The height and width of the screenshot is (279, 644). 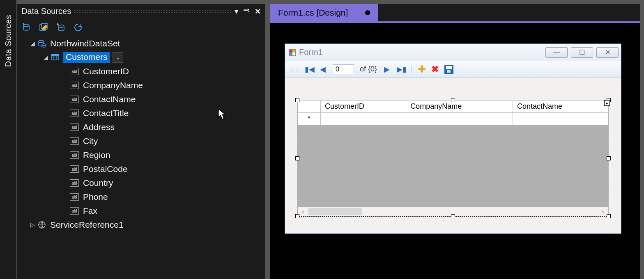 I want to click on datagridview: CustomerID CompanyName ContactName *, so click(x=453, y=112).